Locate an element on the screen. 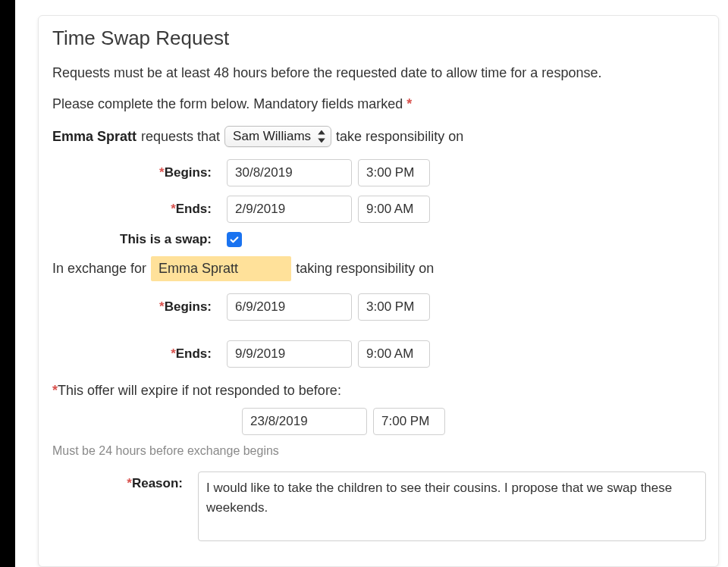 The image size is (728, 567). second-begins-time-input: 3:00 PM is located at coordinates (394, 307).